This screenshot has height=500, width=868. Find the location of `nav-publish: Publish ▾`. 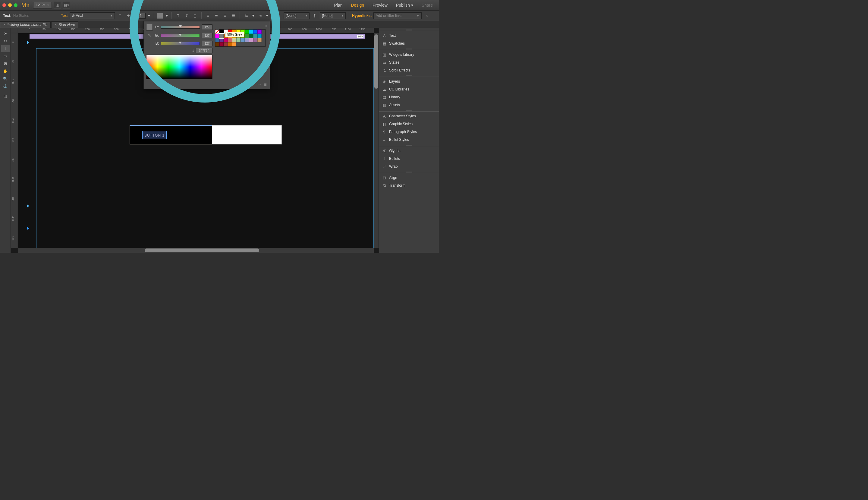

nav-publish: Publish ▾ is located at coordinates (405, 5).